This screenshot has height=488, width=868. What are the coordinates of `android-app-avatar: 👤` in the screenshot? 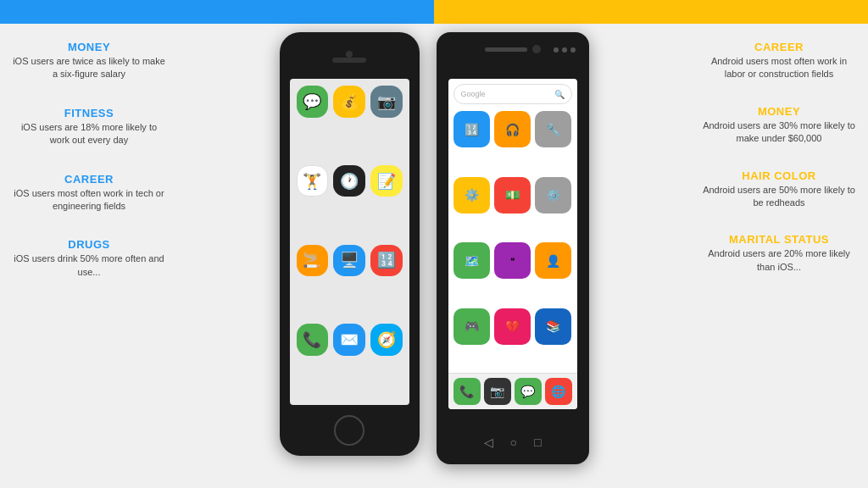 It's located at (553, 261).